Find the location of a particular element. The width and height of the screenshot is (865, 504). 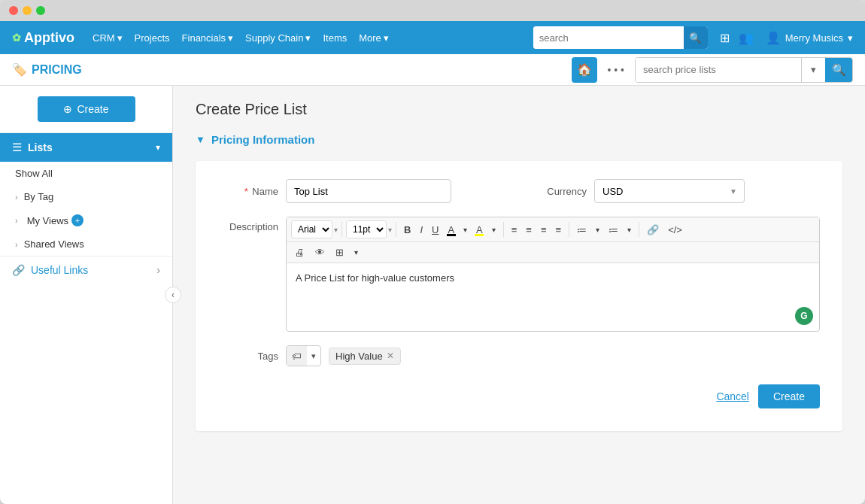

list-icon: ☰ is located at coordinates (17, 147).